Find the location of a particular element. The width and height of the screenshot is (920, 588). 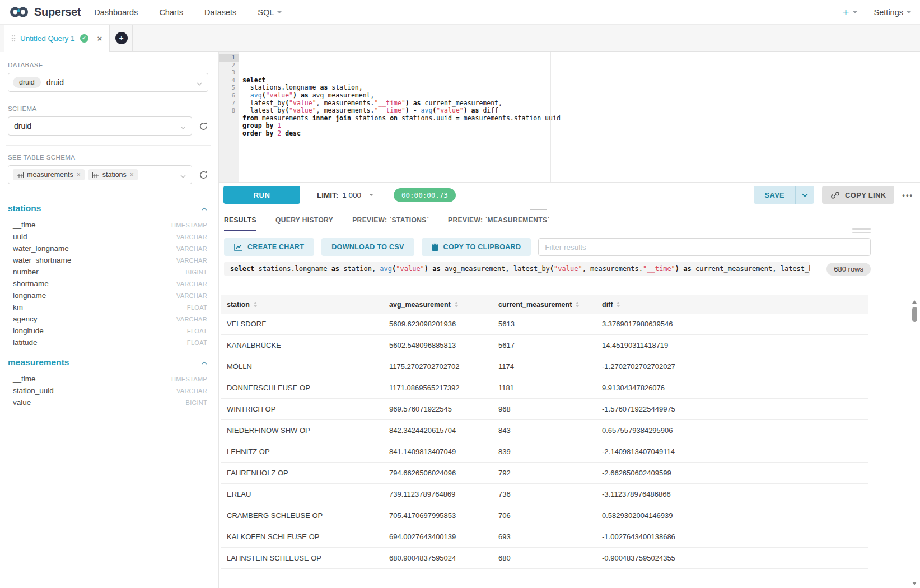

sql-token: stations.uuid is located at coordinates (427, 118).